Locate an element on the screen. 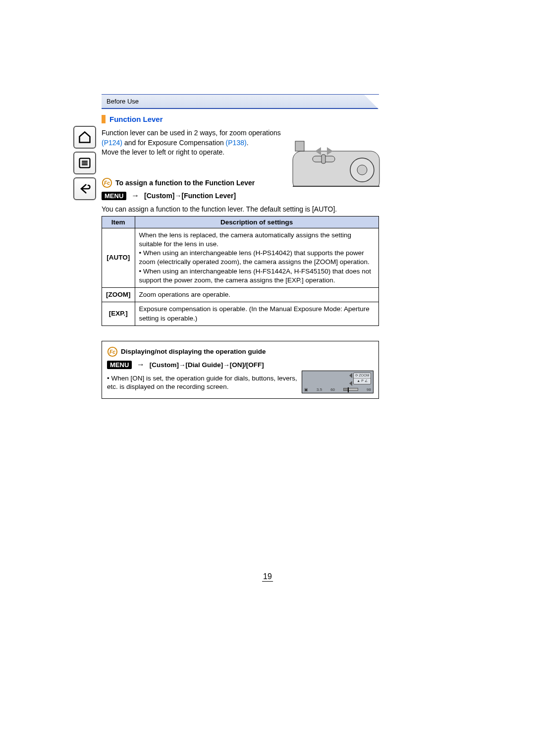  zoom-label: ZOOM is located at coordinates (365, 376).